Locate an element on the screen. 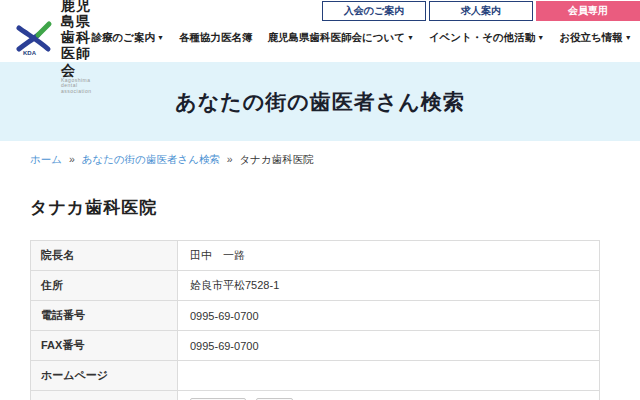 This screenshot has width=640, height=400. nav-item-label: 各種協力医名簿 is located at coordinates (216, 37).